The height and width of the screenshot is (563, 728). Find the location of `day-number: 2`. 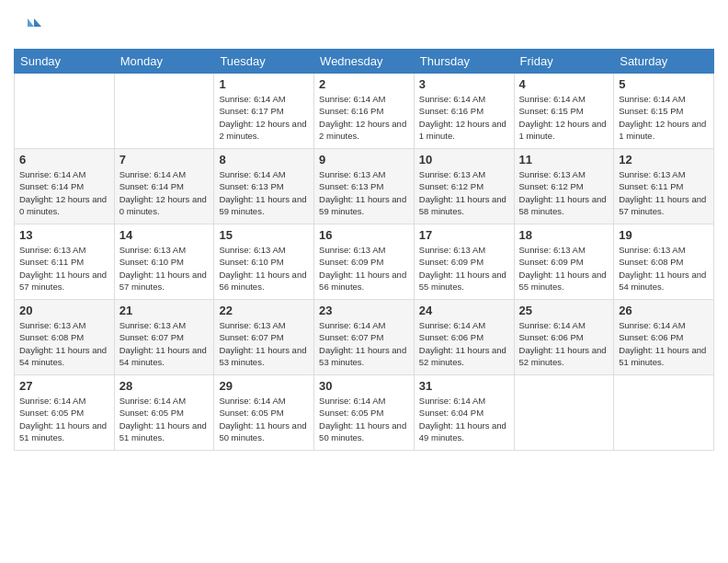

day-number: 2 is located at coordinates (364, 85).